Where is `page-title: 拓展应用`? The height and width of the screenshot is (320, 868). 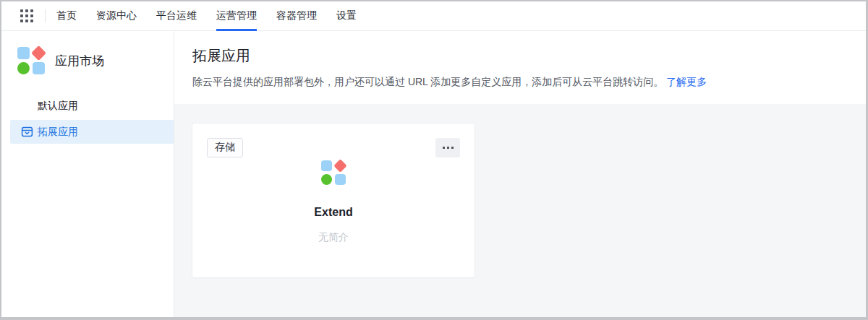 page-title: 拓展应用 is located at coordinates (521, 56).